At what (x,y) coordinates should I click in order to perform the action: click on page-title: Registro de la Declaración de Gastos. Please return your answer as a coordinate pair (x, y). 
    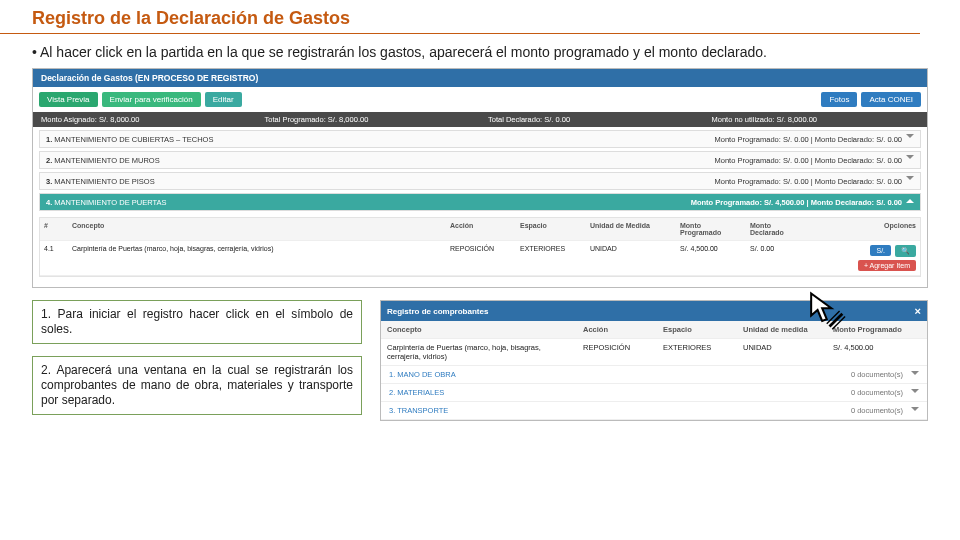
    Looking at the image, I should click on (460, 17).